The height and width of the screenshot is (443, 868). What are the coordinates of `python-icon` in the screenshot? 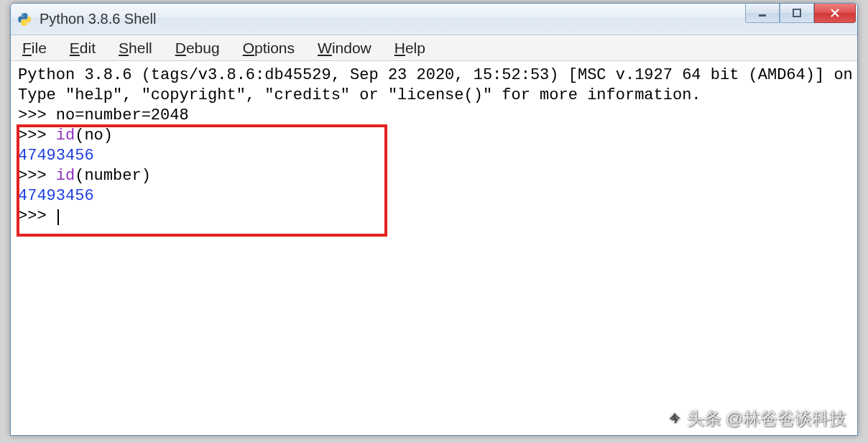 It's located at (24, 19).